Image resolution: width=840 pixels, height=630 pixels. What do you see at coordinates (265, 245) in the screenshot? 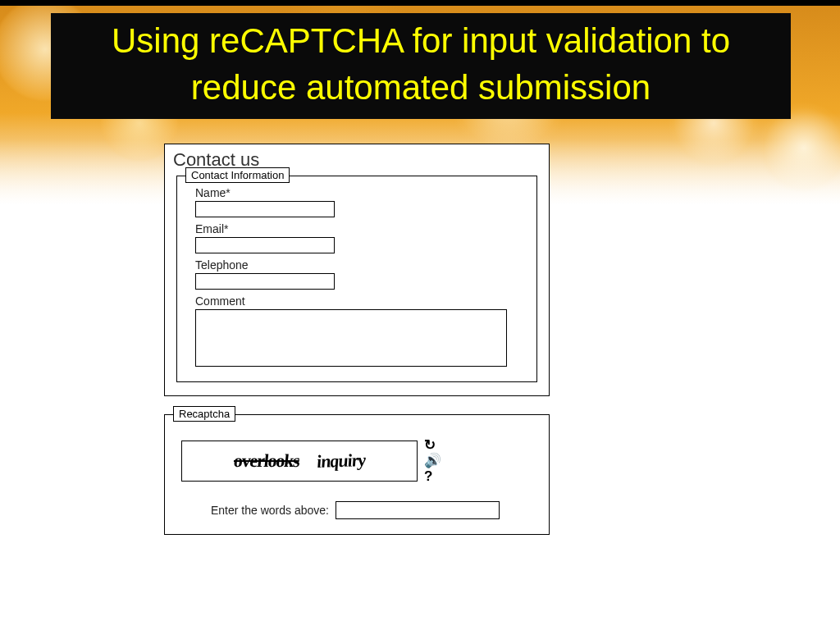
I see `email-input` at bounding box center [265, 245].